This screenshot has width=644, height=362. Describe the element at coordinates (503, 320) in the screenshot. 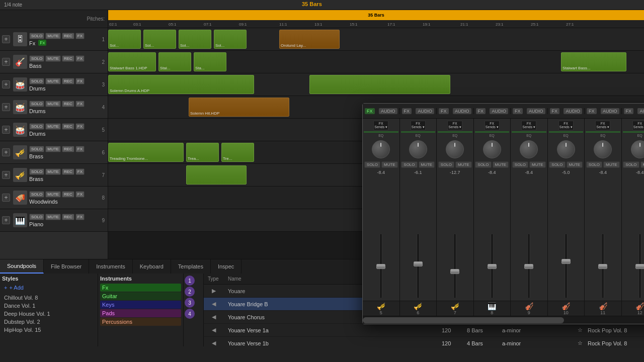

I see `mixer-scrollbar` at that location.